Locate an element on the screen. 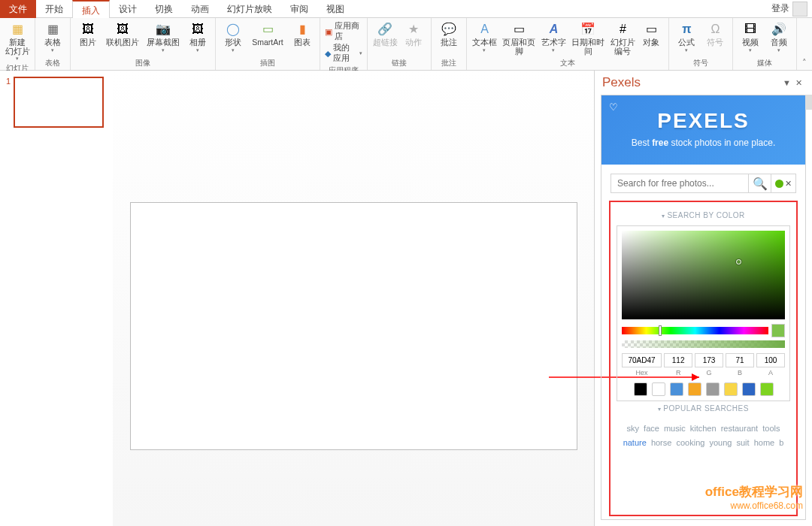 This screenshot has width=812, height=526. screenshot-button: 📷屏幕截图▾ is located at coordinates (163, 36).